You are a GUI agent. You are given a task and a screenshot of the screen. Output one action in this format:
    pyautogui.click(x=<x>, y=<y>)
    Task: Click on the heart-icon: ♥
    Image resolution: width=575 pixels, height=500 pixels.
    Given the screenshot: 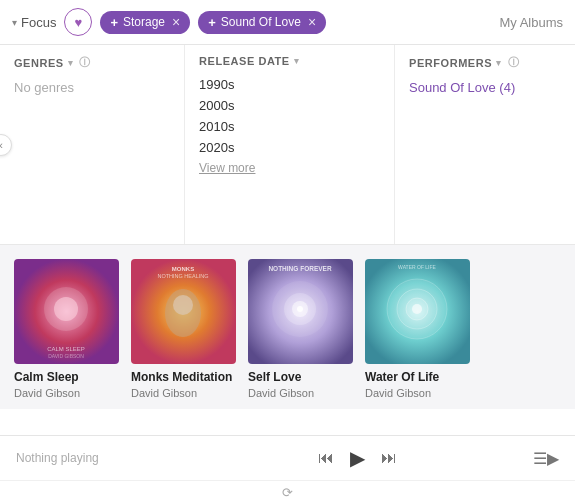 What is the action you would take?
    pyautogui.click(x=79, y=22)
    